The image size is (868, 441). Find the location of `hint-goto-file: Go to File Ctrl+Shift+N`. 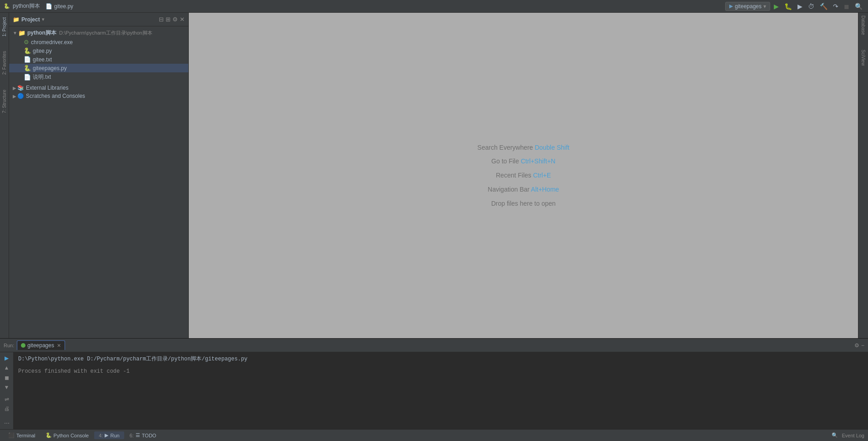

hint-goto-file: Go to File Ctrl+Shift+N is located at coordinates (523, 161).